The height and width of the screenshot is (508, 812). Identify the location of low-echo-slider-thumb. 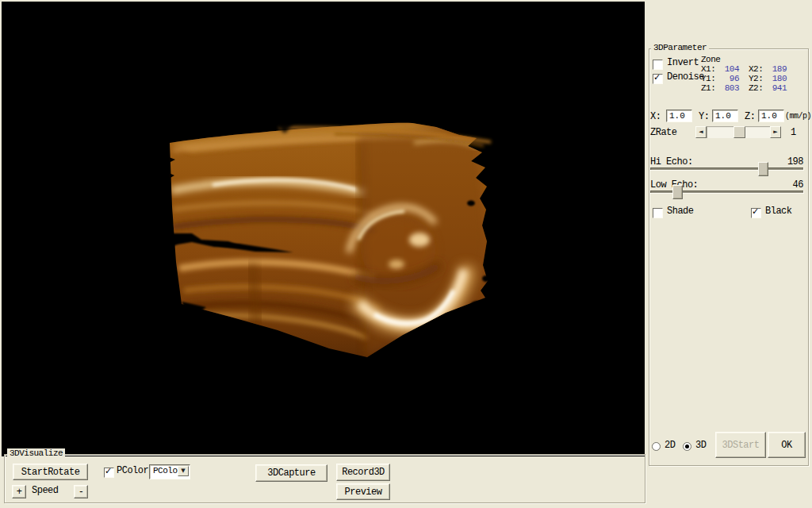
(677, 192).